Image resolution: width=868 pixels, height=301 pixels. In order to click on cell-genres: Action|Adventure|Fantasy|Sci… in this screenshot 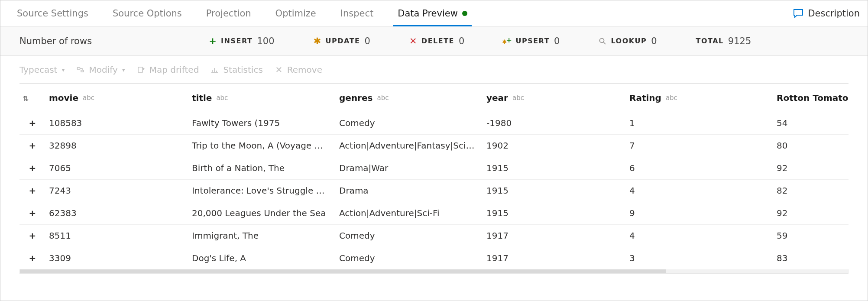, I will do `click(409, 146)`.